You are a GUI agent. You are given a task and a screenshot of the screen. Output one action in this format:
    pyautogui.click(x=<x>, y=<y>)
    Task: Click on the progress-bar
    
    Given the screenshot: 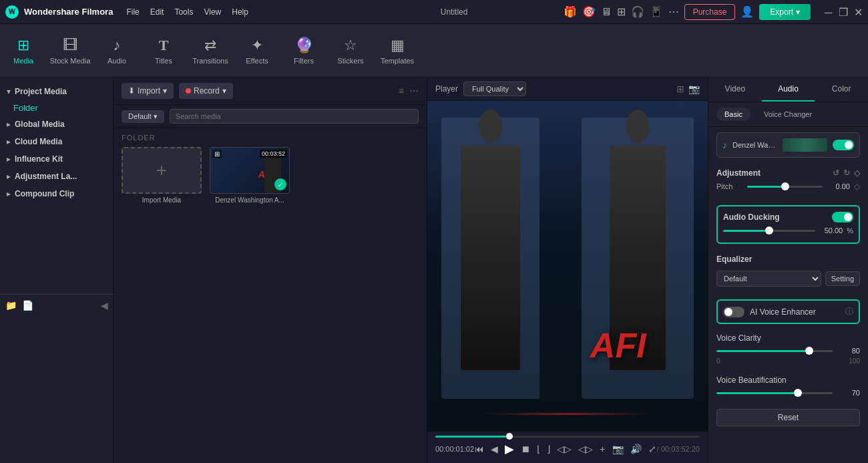 What is the action you would take?
    pyautogui.click(x=568, y=437)
    